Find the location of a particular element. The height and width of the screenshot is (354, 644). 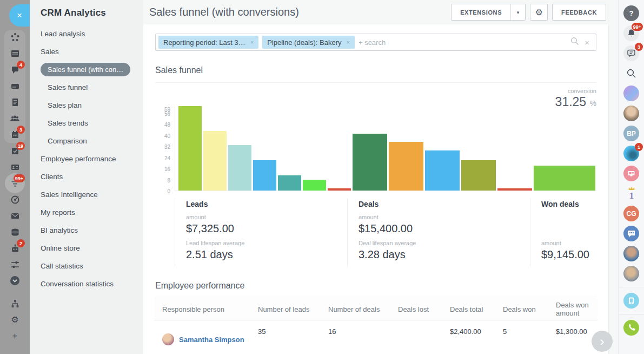

menu-item: Online store is located at coordinates (92, 248).